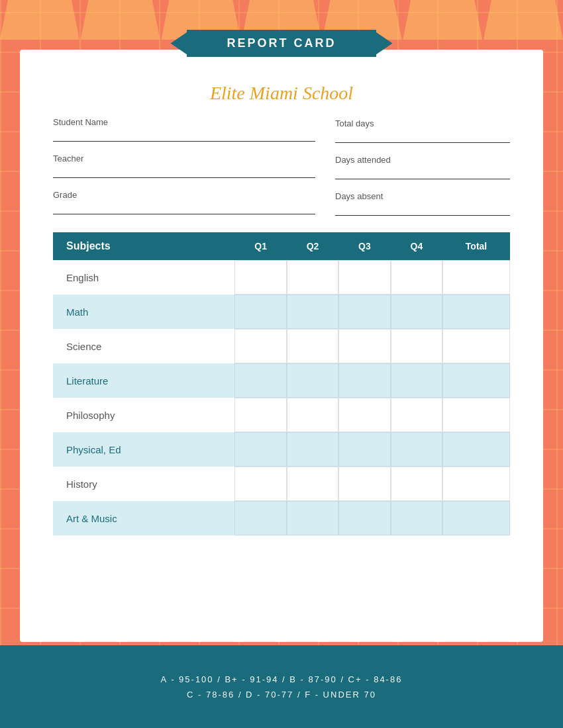 Image resolution: width=563 pixels, height=728 pixels. I want to click on scale-line-1: A - 95-100 / B+ - 91-94 / B - 87-90 / C+…, so click(282, 679).